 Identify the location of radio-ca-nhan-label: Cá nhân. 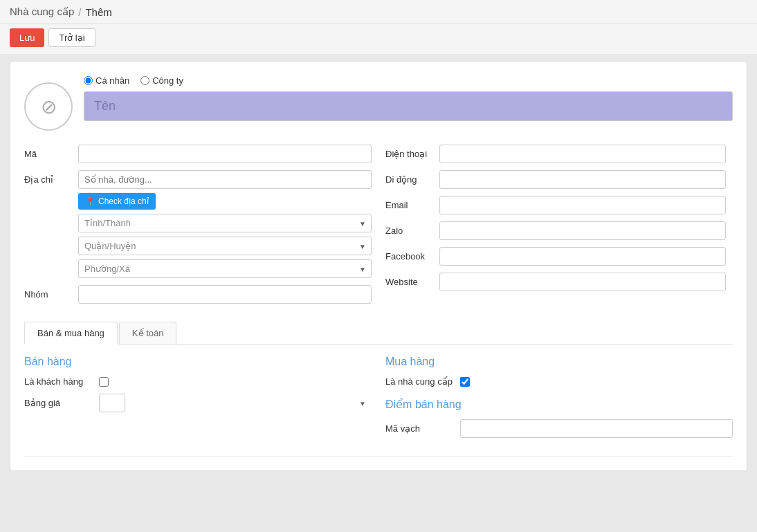
(112, 80).